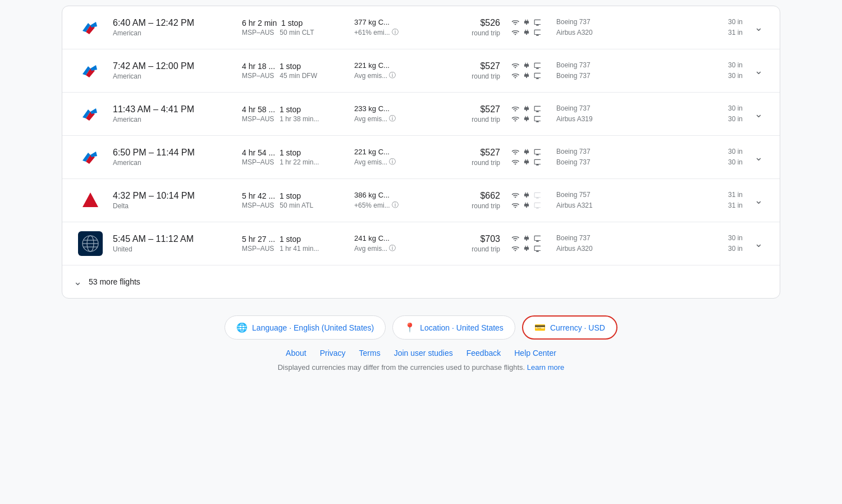  Describe the element at coordinates (169, 200) in the screenshot. I see `flight-time-column: 4:32 PM – 10:14 PM Delta` at that location.